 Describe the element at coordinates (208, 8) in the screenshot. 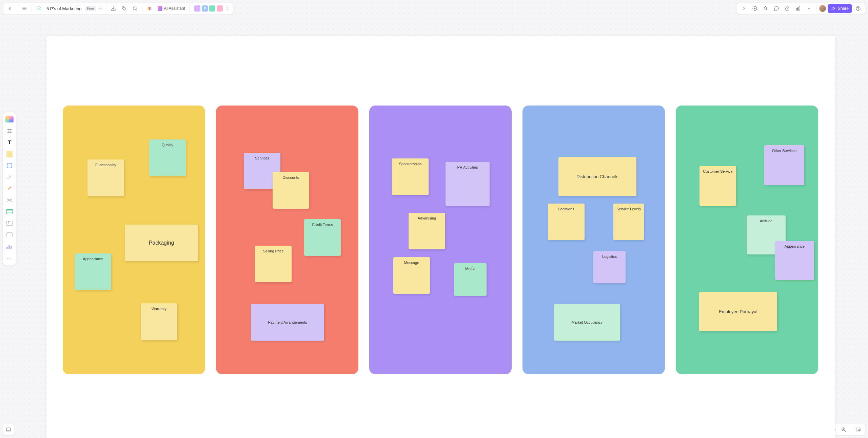

I see `presence-cluster: P` at that location.